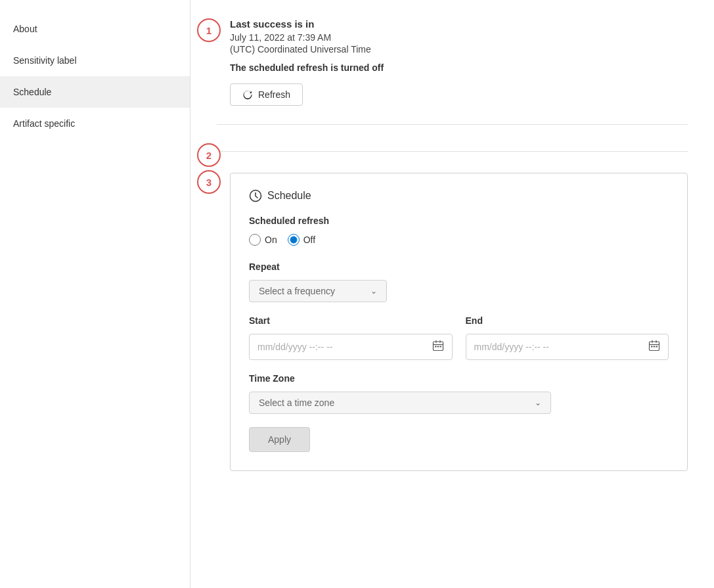 This screenshot has height=588, width=714. What do you see at coordinates (568, 321) in the screenshot?
I see `end-label: End` at bounding box center [568, 321].